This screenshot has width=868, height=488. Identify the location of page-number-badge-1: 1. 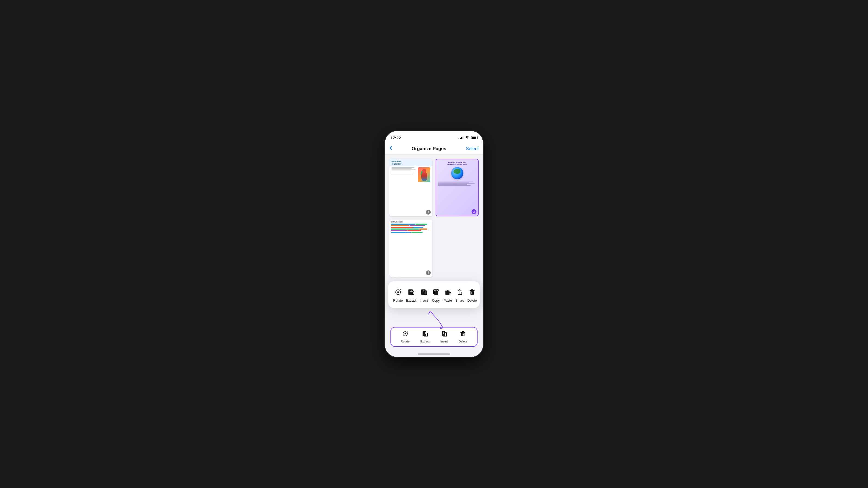
(428, 212).